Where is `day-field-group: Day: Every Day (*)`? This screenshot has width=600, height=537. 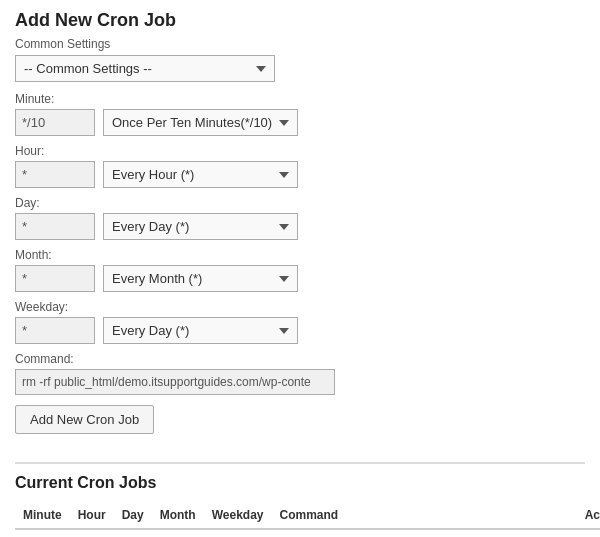 day-field-group: Day: Every Day (*) is located at coordinates (300, 218).